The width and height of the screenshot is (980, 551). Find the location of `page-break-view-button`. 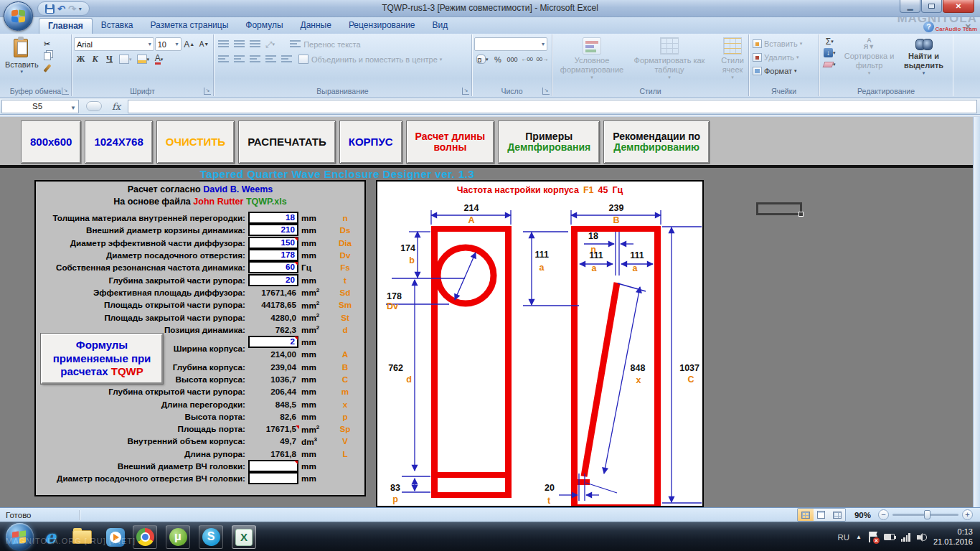

page-break-view-button is located at coordinates (837, 515).